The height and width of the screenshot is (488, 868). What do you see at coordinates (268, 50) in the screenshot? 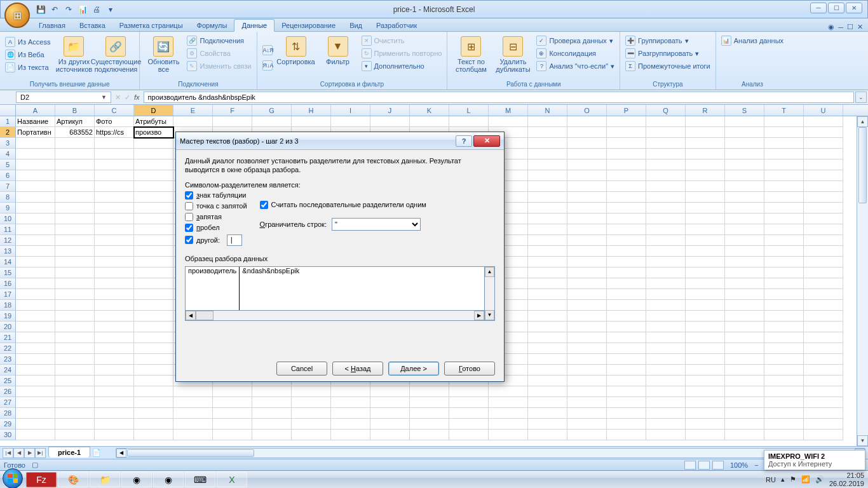
I see `sort-az-button: А↓Я` at bounding box center [268, 50].